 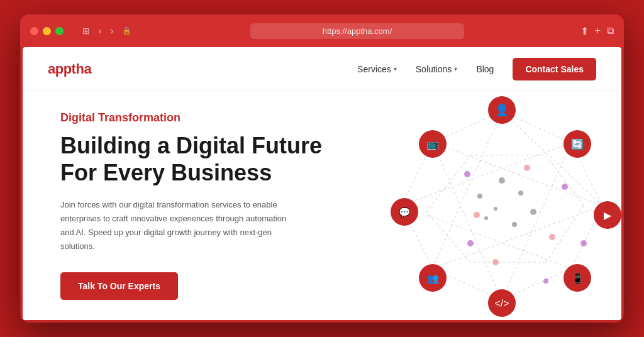 What do you see at coordinates (585, 31) in the screenshot?
I see `share-icon: ⬆` at bounding box center [585, 31].